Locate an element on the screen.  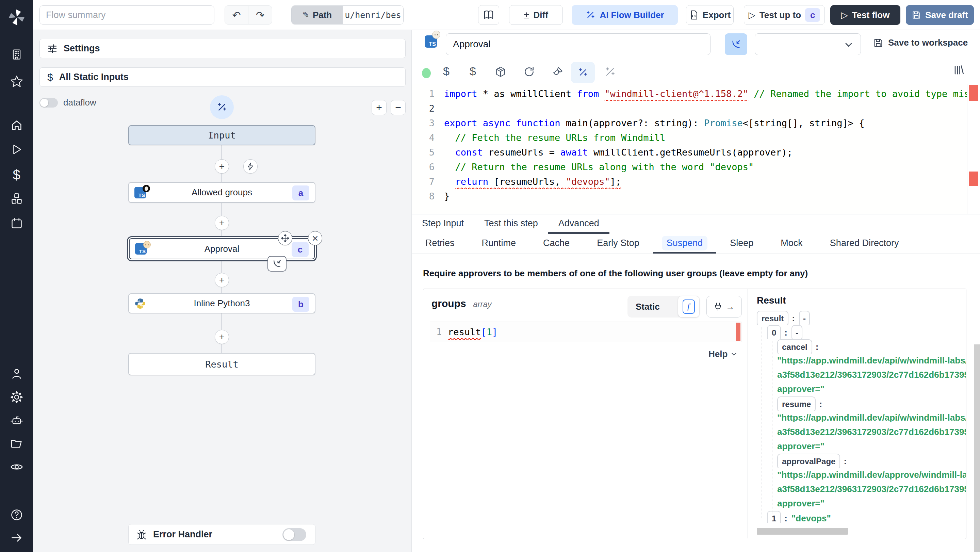
code-editor: 1import * as wmillClient from "windmill-… is located at coordinates (696, 149).